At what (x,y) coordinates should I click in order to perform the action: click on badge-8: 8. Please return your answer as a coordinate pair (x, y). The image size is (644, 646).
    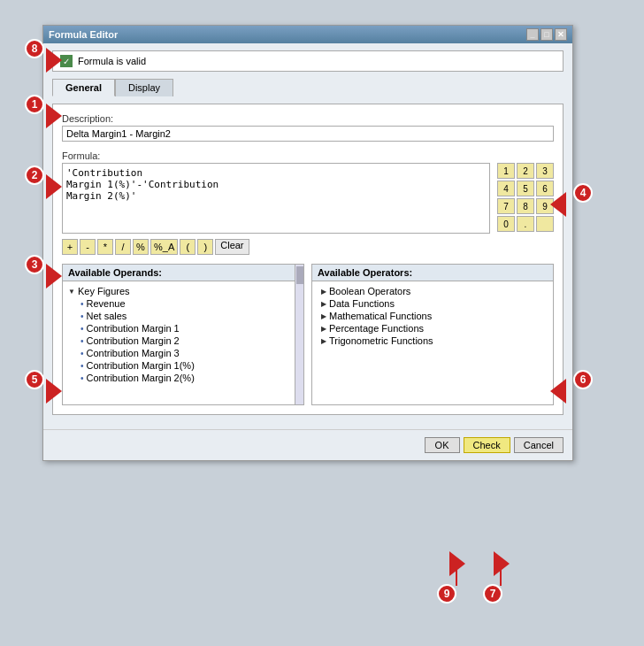
    Looking at the image, I should click on (34, 49).